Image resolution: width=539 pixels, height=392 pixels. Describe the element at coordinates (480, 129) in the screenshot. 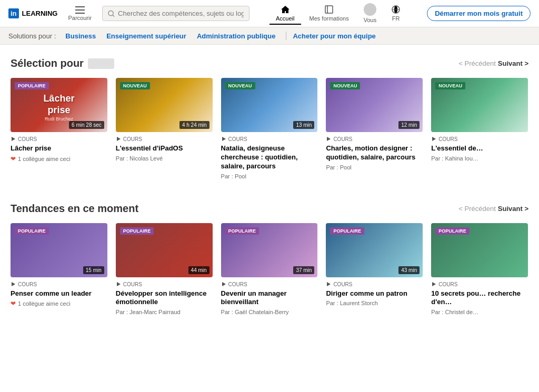

I see `course-card: NOUVEAU COURS L'essentiel de… Par : Kahi…` at that location.